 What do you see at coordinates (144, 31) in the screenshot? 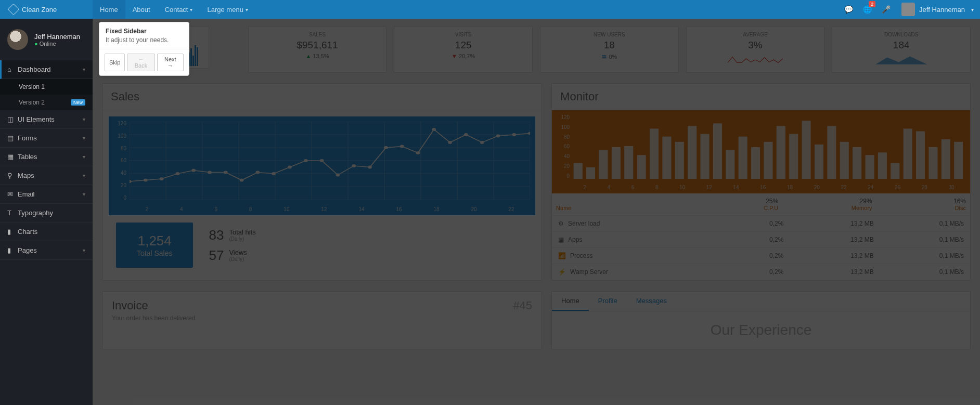
I see `popover-title: Fixed Sidebar` at bounding box center [144, 31].